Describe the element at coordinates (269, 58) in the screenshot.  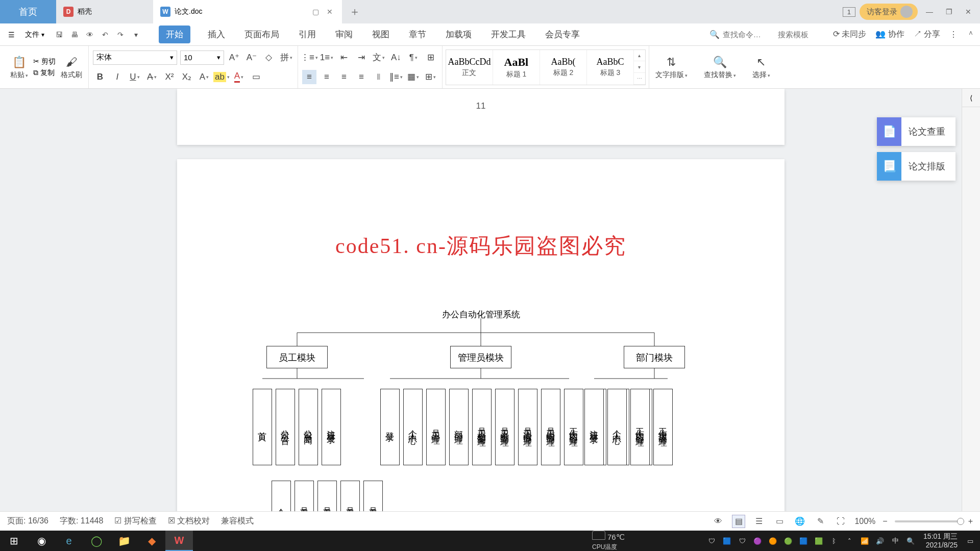
I see `clear-format-icon: ◇` at that location.